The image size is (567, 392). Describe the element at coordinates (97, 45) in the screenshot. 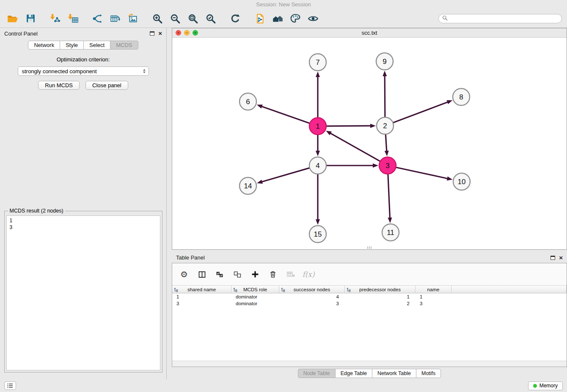

I see `tab-select: Select` at that location.